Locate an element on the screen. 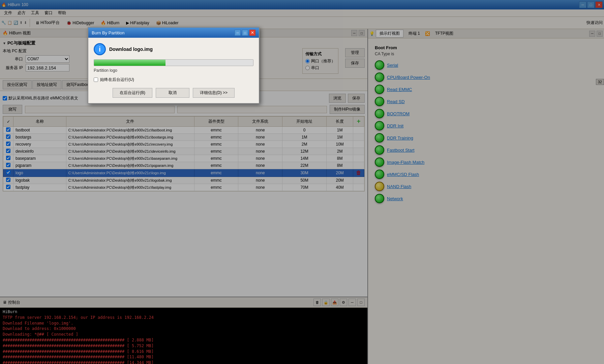 The width and height of the screenshot is (604, 364). details-btn: 详细信息(D) >> is located at coordinates (214, 93).